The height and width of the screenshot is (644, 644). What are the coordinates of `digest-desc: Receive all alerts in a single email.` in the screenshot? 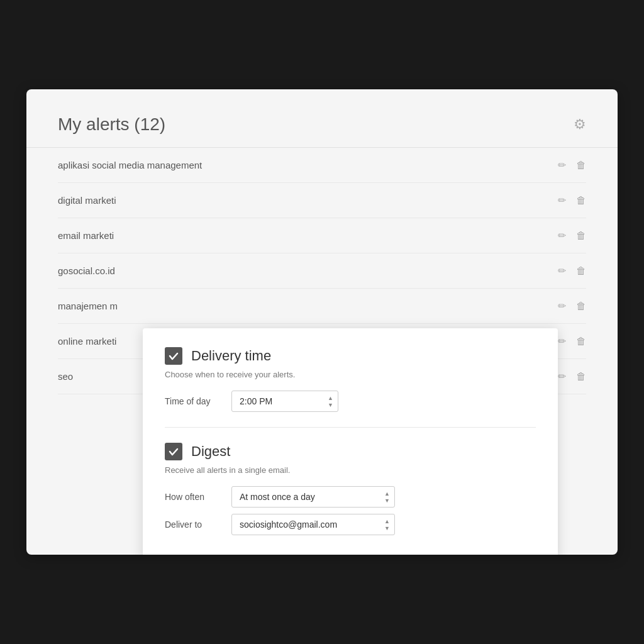 It's located at (350, 470).